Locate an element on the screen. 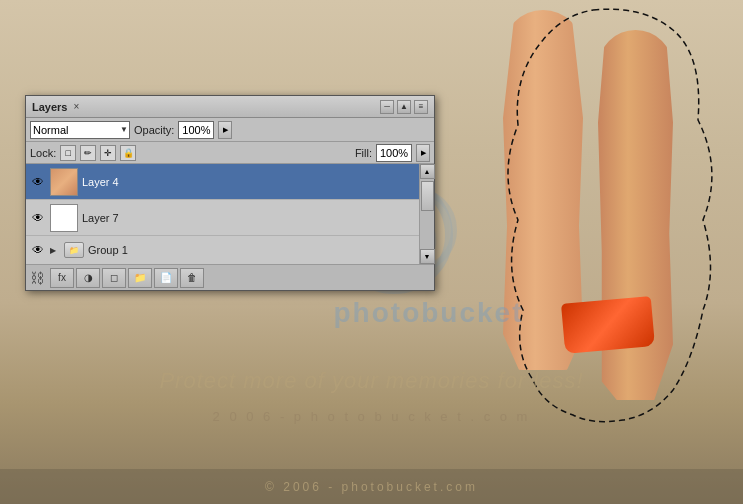  layer-7-thumbnail is located at coordinates (64, 218).